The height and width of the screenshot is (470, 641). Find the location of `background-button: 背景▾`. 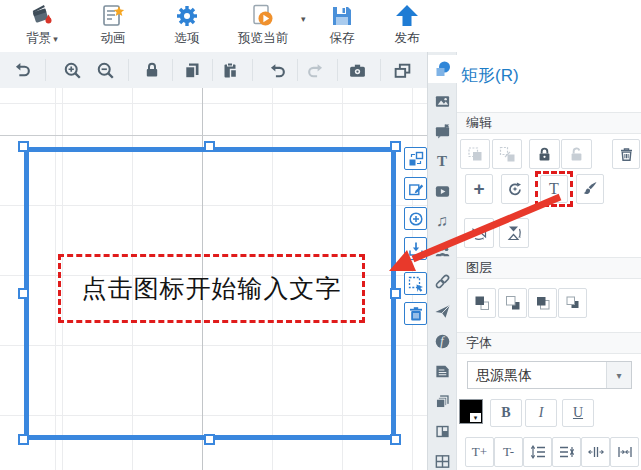

background-button: 背景▾ is located at coordinates (42, 26).